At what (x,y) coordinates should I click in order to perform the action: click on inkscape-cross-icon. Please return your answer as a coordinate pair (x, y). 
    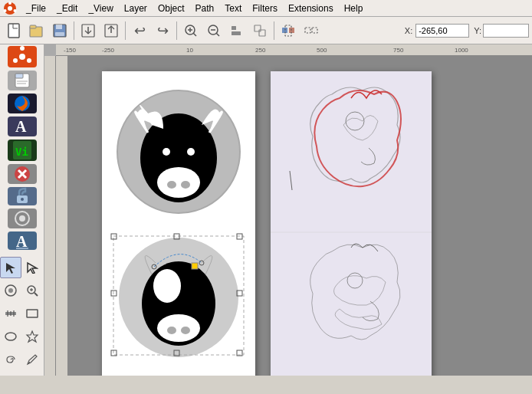
    Looking at the image, I should click on (22, 174).